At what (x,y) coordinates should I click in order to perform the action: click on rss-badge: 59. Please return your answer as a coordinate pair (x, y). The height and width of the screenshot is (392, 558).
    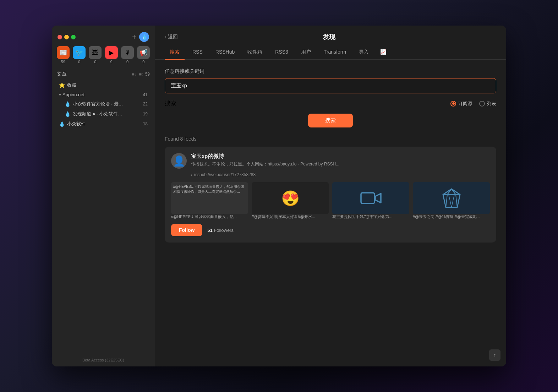
    Looking at the image, I should click on (63, 62).